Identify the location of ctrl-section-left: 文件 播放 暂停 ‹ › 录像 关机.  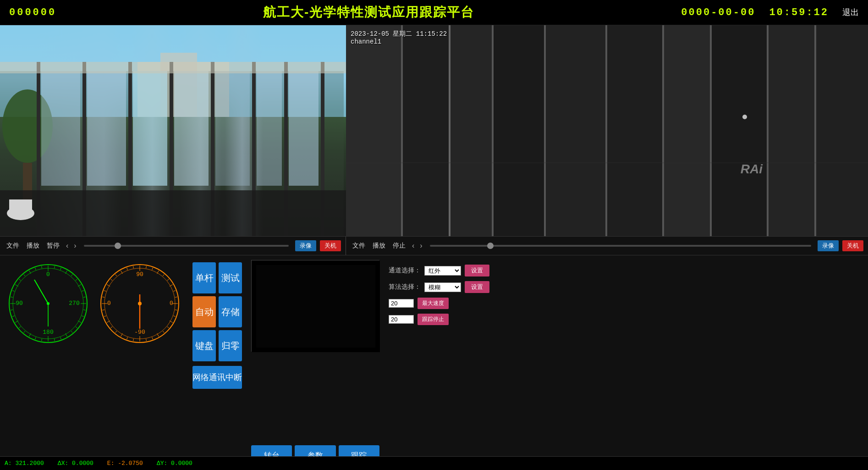
(173, 246).